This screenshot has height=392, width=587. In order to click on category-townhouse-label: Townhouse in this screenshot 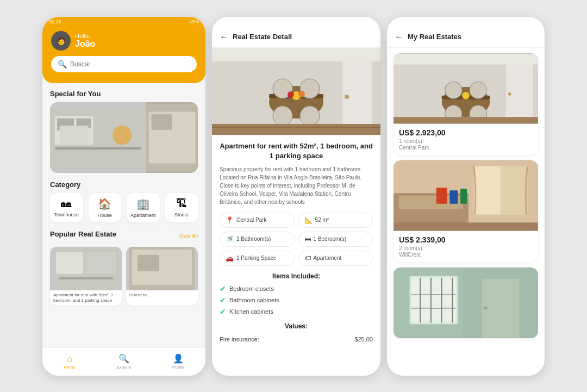, I will do `click(66, 215)`.